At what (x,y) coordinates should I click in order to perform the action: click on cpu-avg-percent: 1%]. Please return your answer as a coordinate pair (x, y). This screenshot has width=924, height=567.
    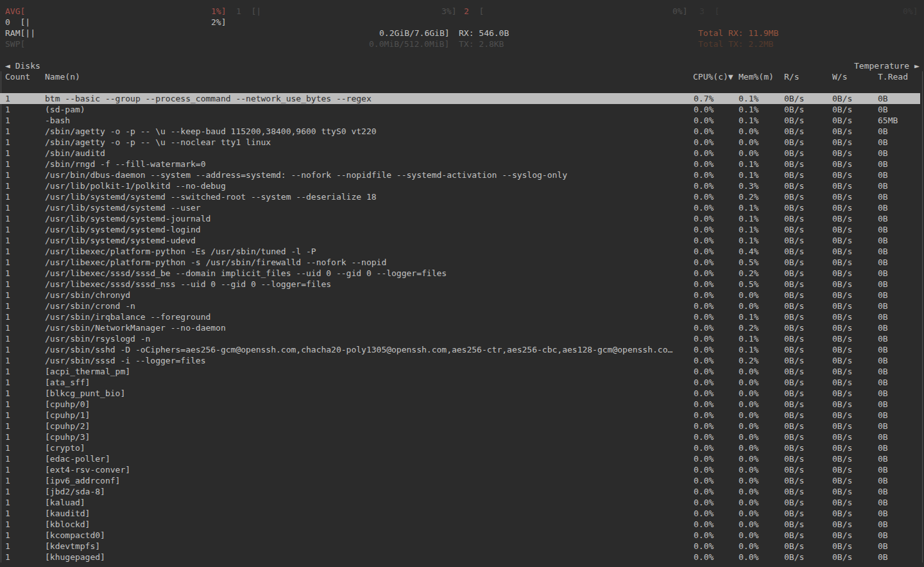
    Looking at the image, I should click on (218, 12).